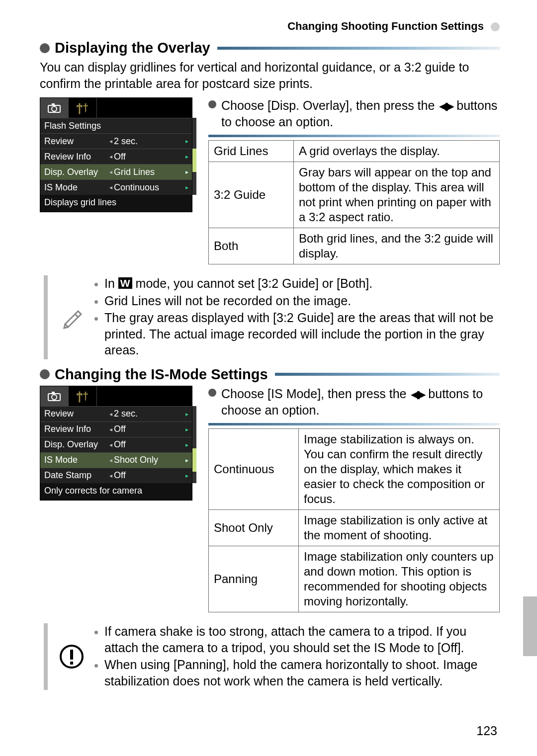 Image resolution: width=537 pixels, height=756 pixels. Describe the element at coordinates (530, 626) in the screenshot. I see `page-thumb-tab` at that location.